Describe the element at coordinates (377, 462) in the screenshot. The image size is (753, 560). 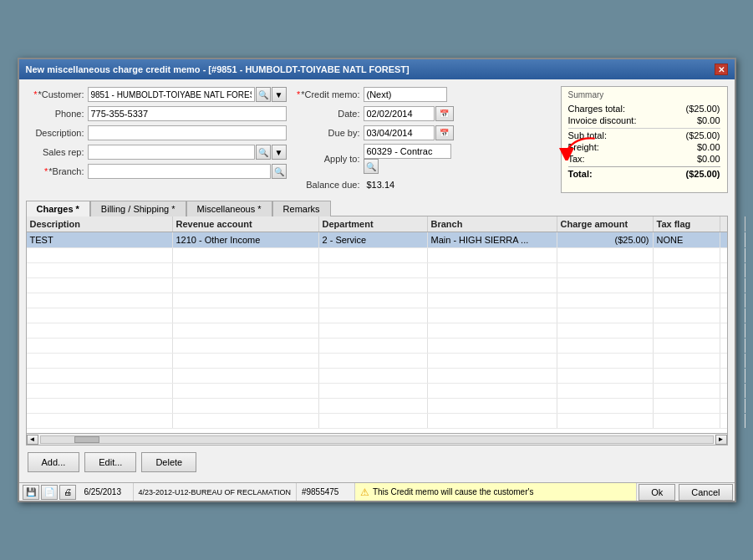
I see `bottom-buttons: Add... Edit... Delete` at that location.